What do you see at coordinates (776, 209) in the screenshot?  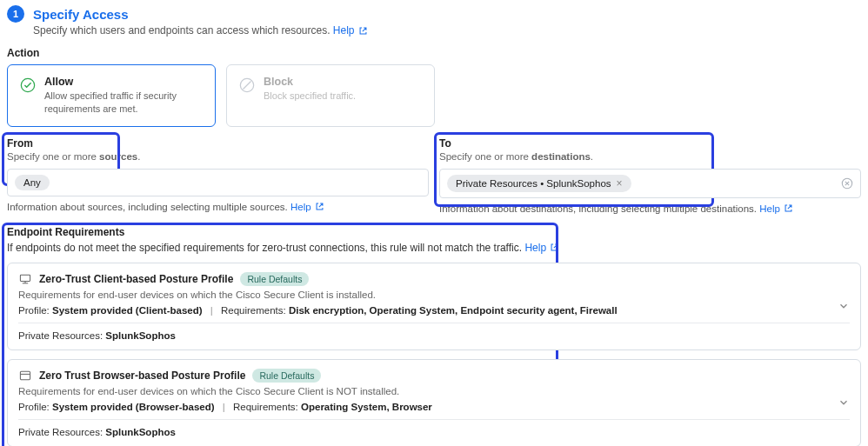 I see `to-help-link: Help` at bounding box center [776, 209].